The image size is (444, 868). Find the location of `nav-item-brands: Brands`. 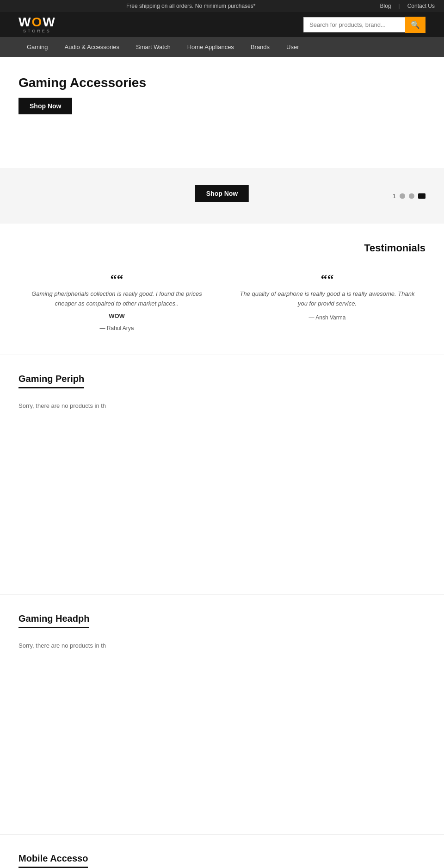

nav-item-brands: Brands is located at coordinates (260, 47).